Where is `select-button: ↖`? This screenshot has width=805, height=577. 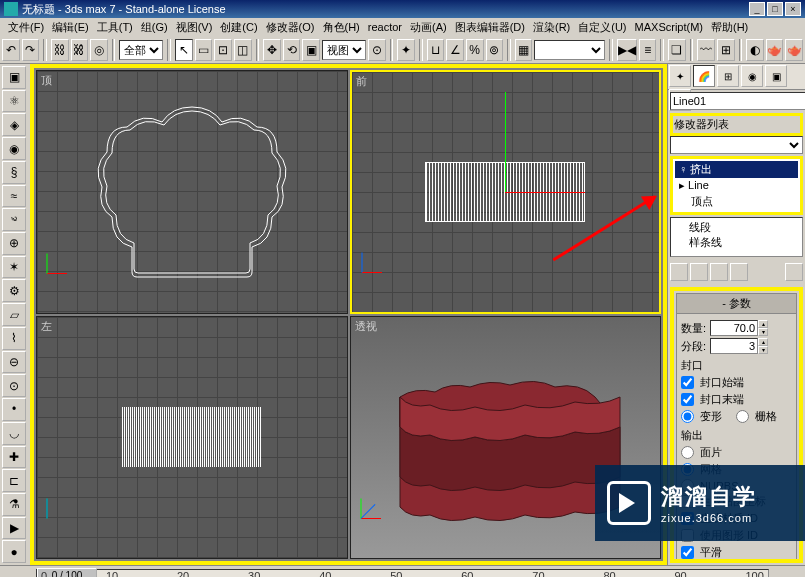 select-button: ↖ is located at coordinates (184, 50).